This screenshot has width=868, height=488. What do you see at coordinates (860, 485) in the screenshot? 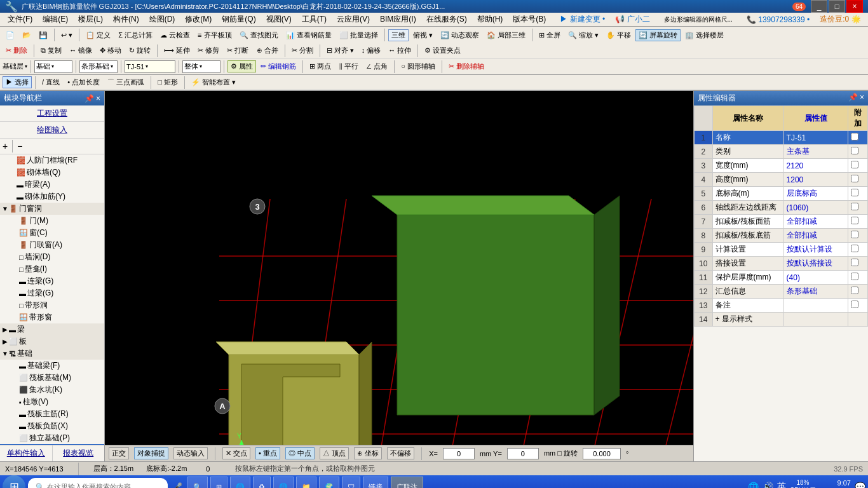
I see `notification-icon: 💬` at bounding box center [860, 485].